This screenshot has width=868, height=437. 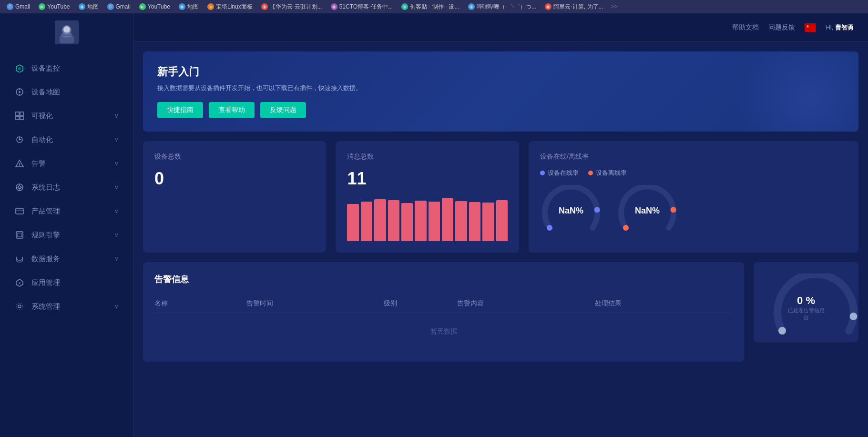 What do you see at coordinates (42, 7) in the screenshot?
I see `youtube-icon-1: ▶` at bounding box center [42, 7].